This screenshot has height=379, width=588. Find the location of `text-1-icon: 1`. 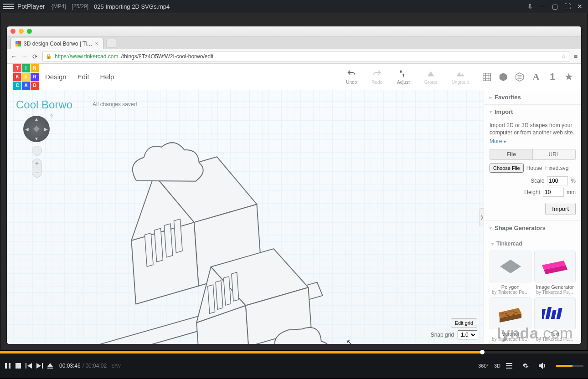

text-1-icon: 1 is located at coordinates (552, 77).